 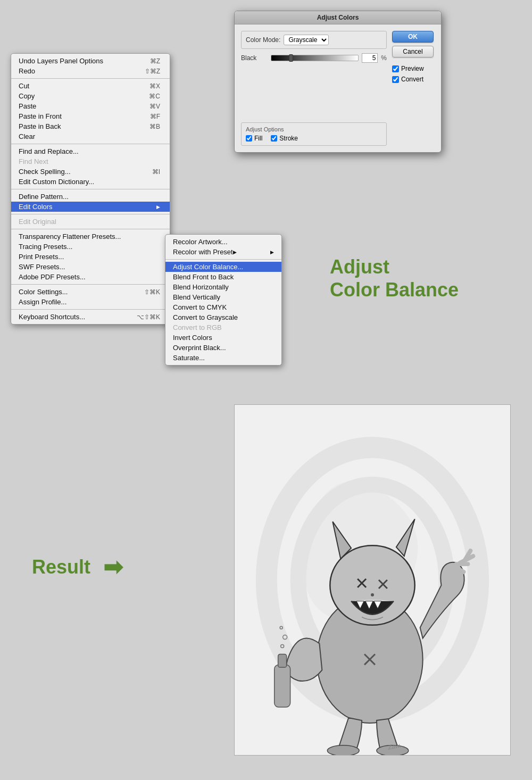 I want to click on menu-tracing: Tracing Presets..., so click(x=90, y=247).